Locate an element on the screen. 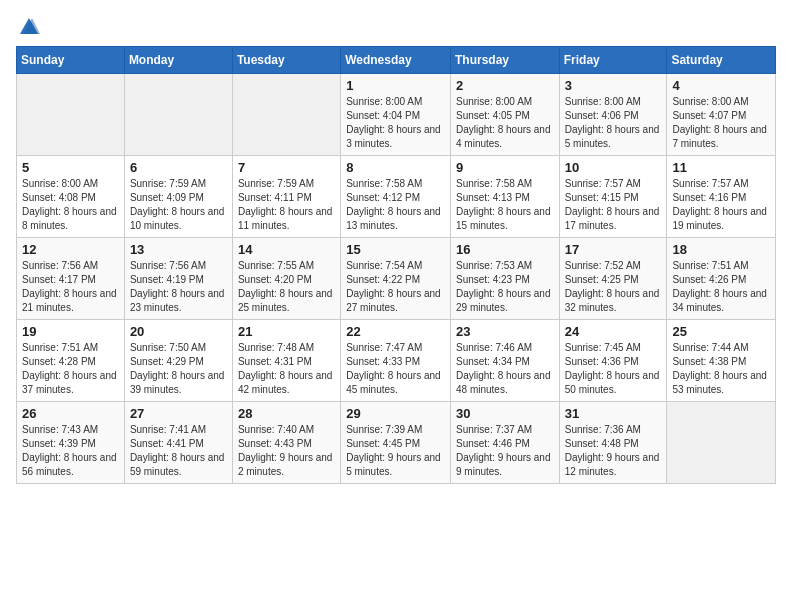  logo-icon is located at coordinates (29, 27).